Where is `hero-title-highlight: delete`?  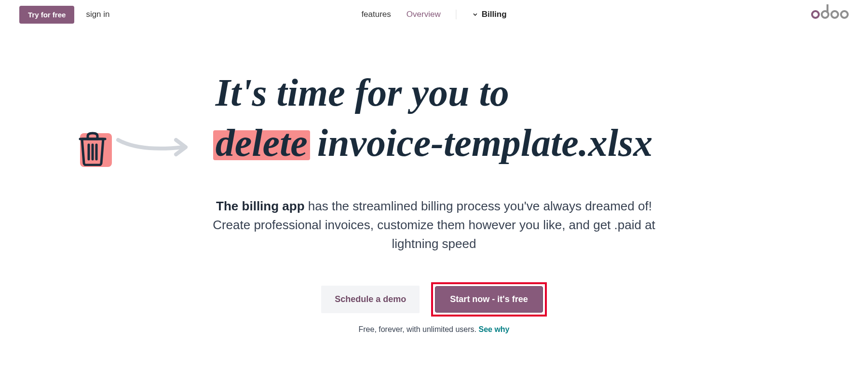 hero-title-highlight: delete is located at coordinates (261, 143).